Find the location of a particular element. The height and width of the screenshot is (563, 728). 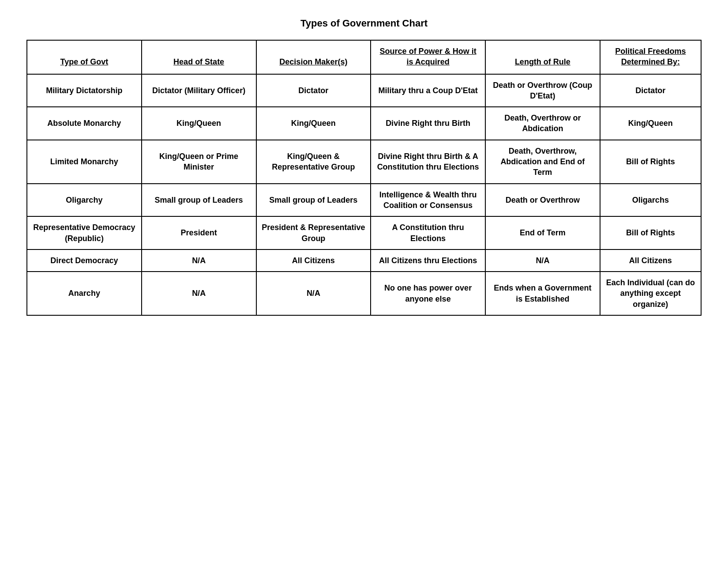

table-row: OligarchySmall group of LeadersSmall gro… is located at coordinates (364, 200).